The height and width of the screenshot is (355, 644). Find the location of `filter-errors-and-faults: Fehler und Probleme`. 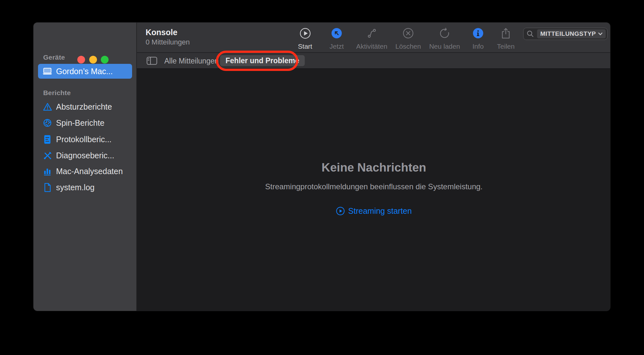

filter-errors-and-faults: Fehler und Probleme is located at coordinates (262, 61).